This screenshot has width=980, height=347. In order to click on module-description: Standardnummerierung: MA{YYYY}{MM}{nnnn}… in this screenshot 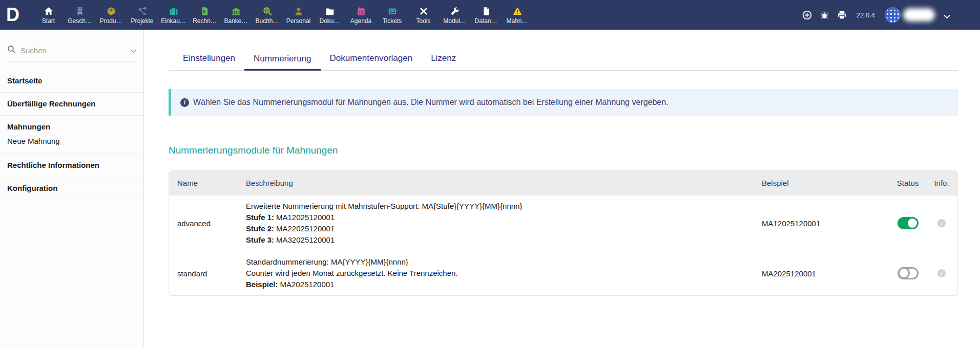, I will do `click(504, 273)`.